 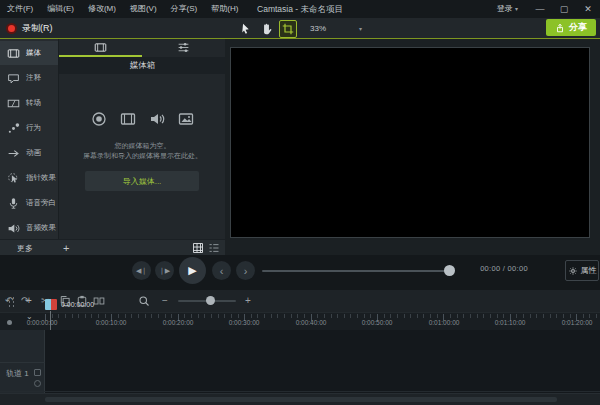 What do you see at coordinates (312, 322) in the screenshot?
I see `ruler-label: 0:00:40:00` at bounding box center [312, 322].